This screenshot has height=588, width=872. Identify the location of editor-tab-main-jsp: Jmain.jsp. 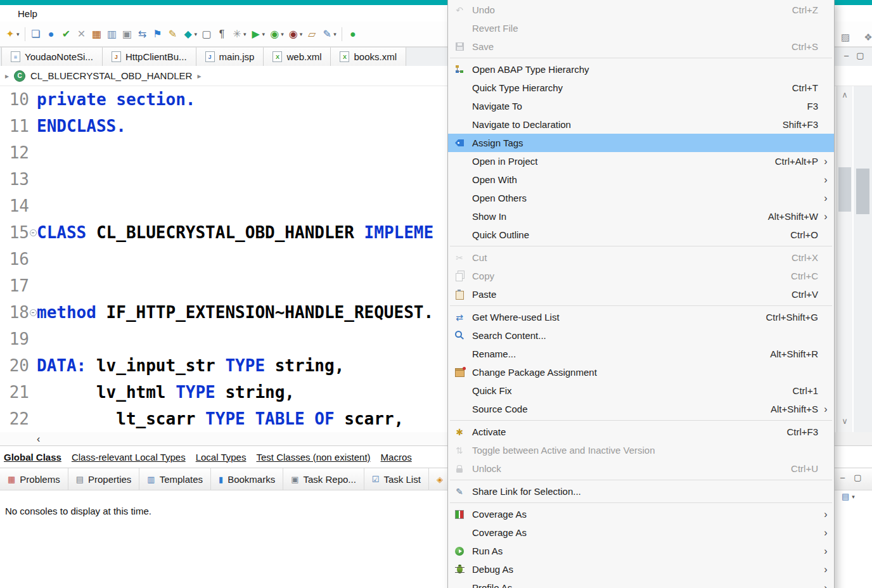
(231, 57).